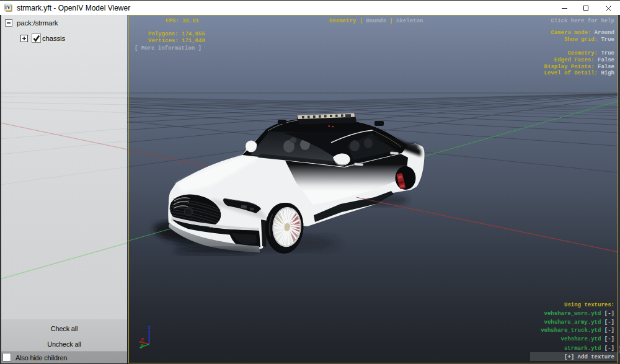  I want to click on svg-text: IV, so click(7, 7).